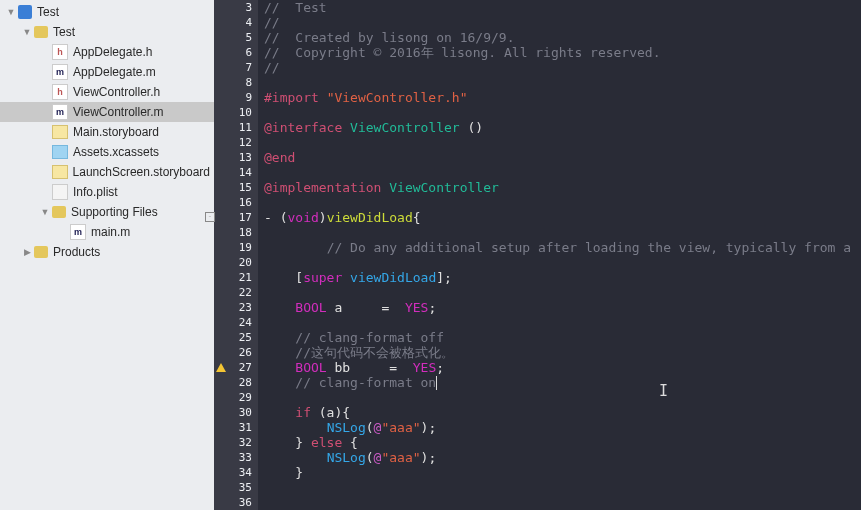 The height and width of the screenshot is (510, 861). I want to click on tree-label: Info.plist, so click(96, 192).